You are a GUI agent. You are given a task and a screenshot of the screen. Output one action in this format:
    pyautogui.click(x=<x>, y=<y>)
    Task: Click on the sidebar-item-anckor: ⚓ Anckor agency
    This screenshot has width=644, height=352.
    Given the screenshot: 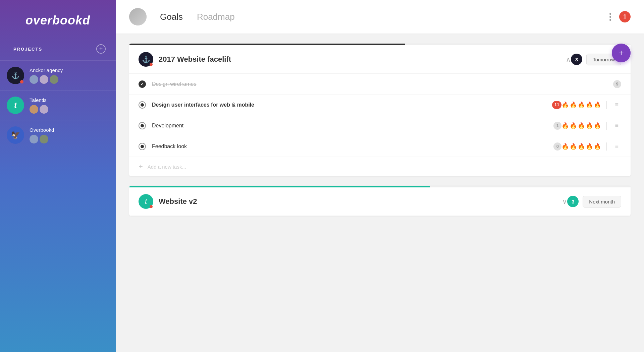 What is the action you would take?
    pyautogui.click(x=58, y=75)
    